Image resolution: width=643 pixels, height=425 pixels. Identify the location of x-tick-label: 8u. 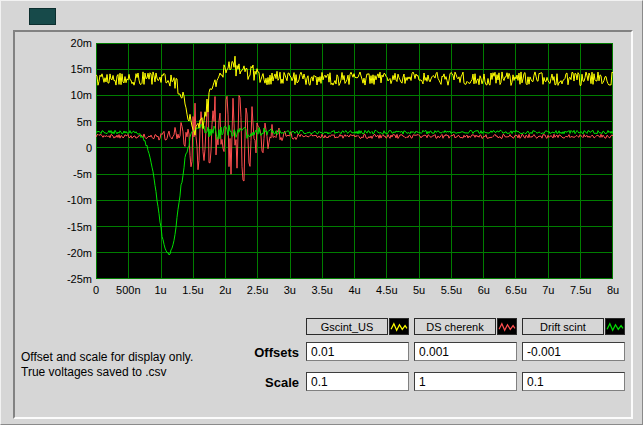
(613, 290).